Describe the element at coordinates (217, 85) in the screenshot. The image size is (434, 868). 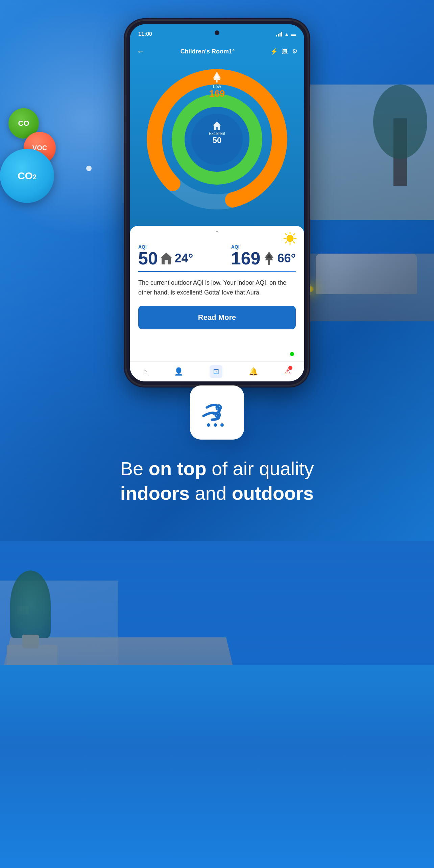
I see `outdoor-label: Low 169` at that location.